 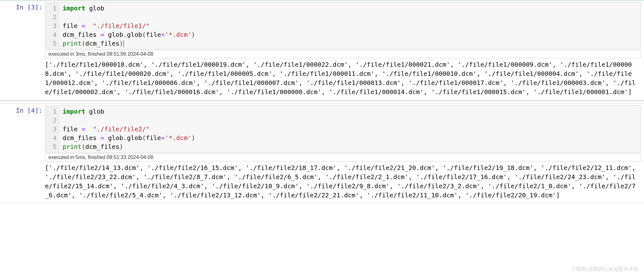 I want to click on string-literal: "./file/file1/", so click(x=121, y=26).